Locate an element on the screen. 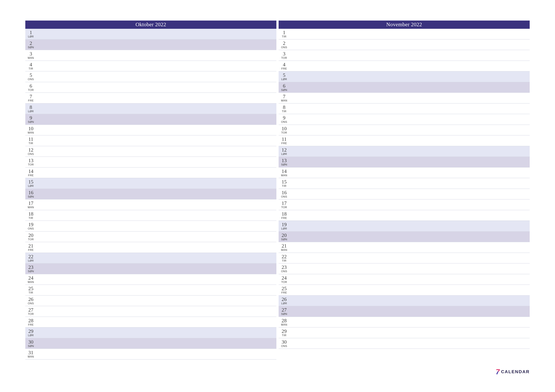  day-label: 21FRE is located at coordinates (31, 247).